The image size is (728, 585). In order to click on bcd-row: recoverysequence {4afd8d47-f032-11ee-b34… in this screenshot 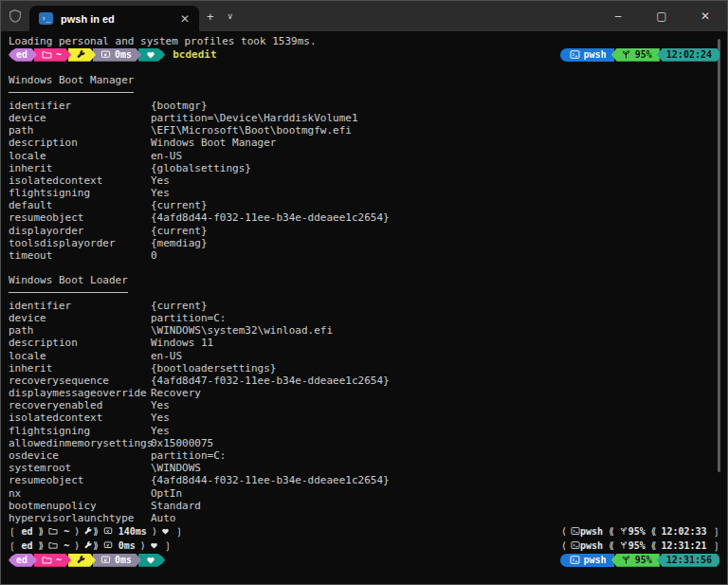, I will do `click(364, 381)`.